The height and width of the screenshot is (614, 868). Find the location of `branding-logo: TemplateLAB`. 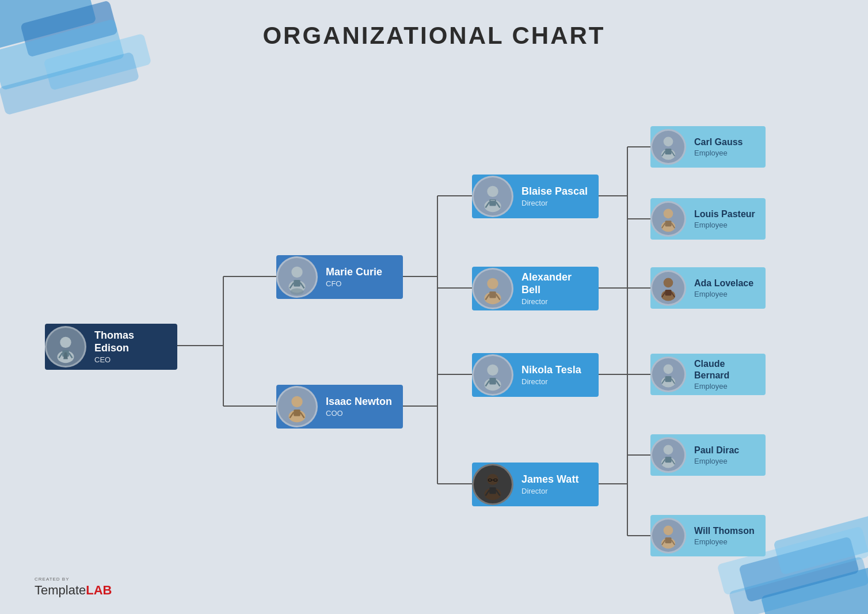

branding-logo: TemplateLAB is located at coordinates (74, 590).